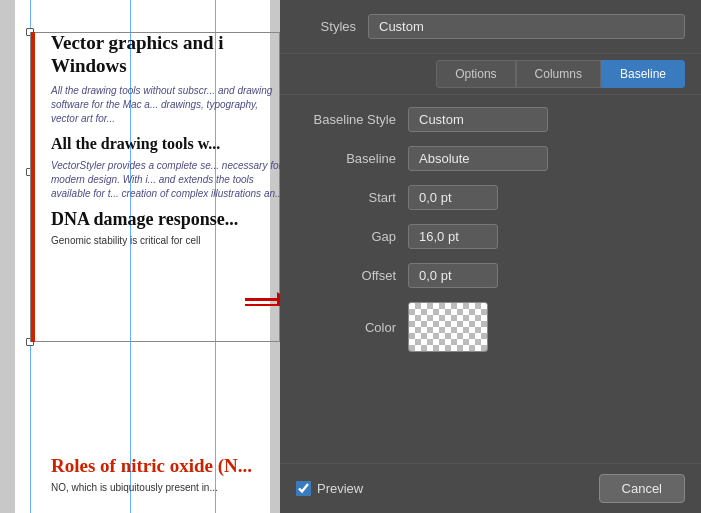  What do you see at coordinates (643, 74) in the screenshot?
I see `tab-baseline: Baseline` at bounding box center [643, 74].